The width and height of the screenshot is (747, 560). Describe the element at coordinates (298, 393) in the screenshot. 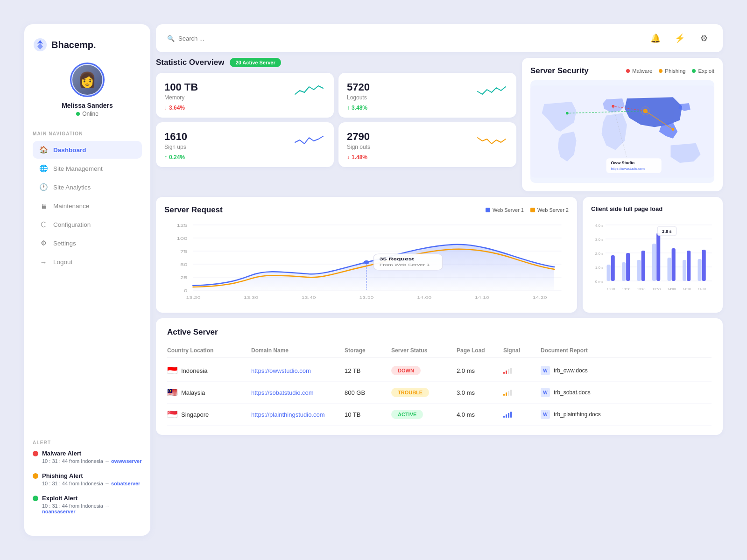

I see `td-domain-malaysia: https://sobatstudio.com` at that location.